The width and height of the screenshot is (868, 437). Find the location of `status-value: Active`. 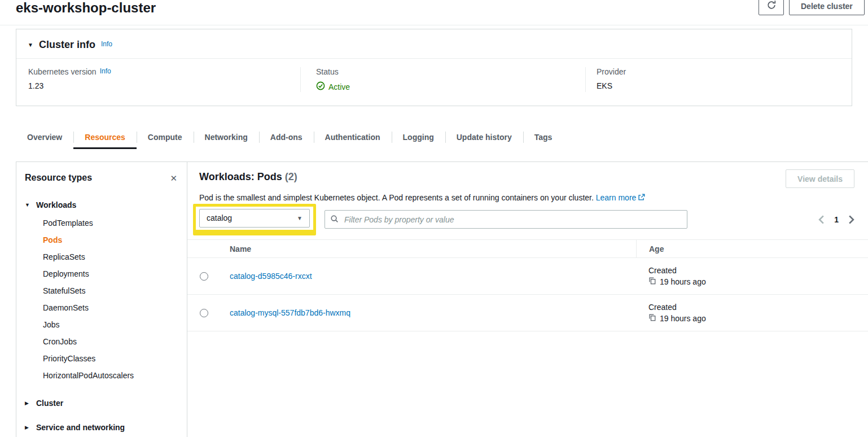

status-value: Active is located at coordinates (450, 87).